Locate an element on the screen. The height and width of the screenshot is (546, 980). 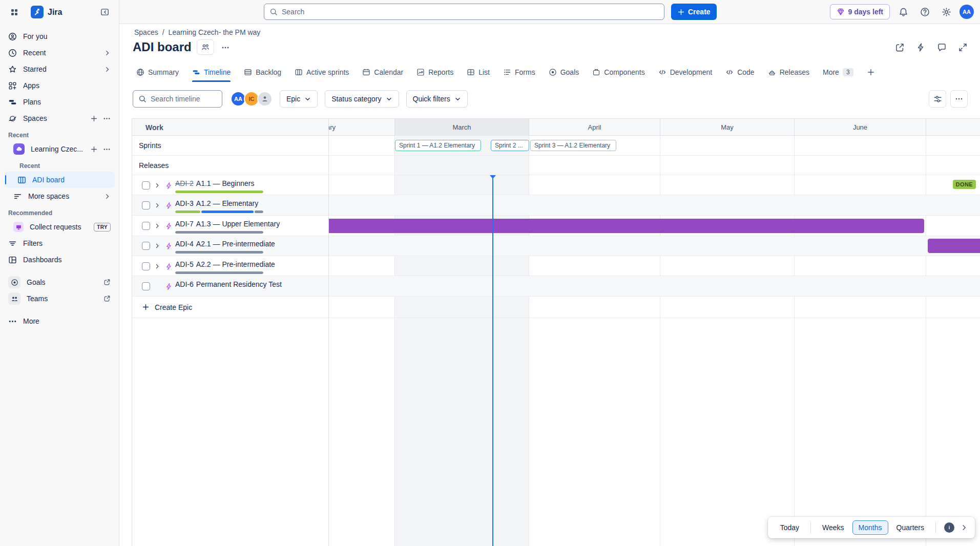
view-settings-button is located at coordinates (937, 99).